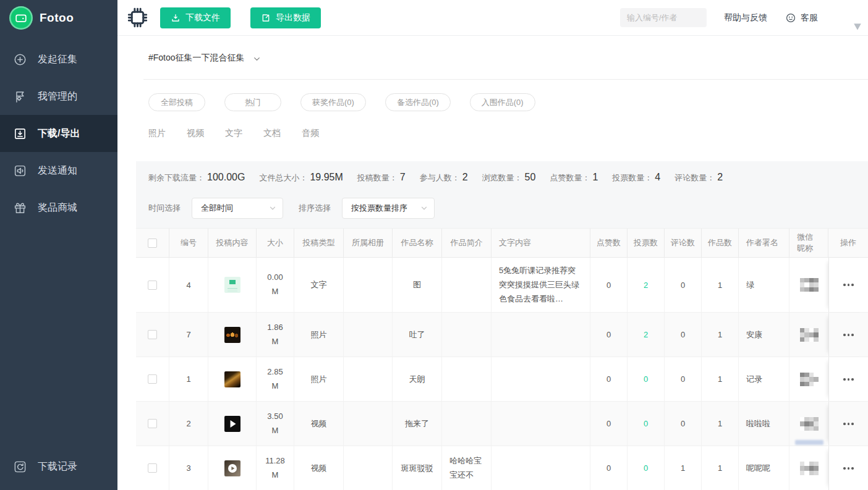  I want to click on stat-label: 点赞数量：, so click(570, 178).